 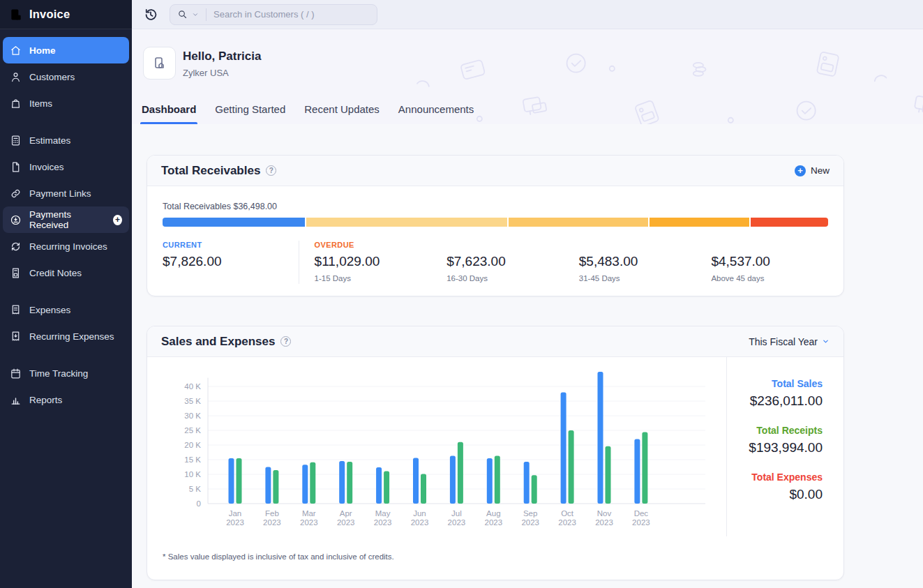 What do you see at coordinates (15, 247) in the screenshot?
I see `recurring-invoices-icon` at bounding box center [15, 247].